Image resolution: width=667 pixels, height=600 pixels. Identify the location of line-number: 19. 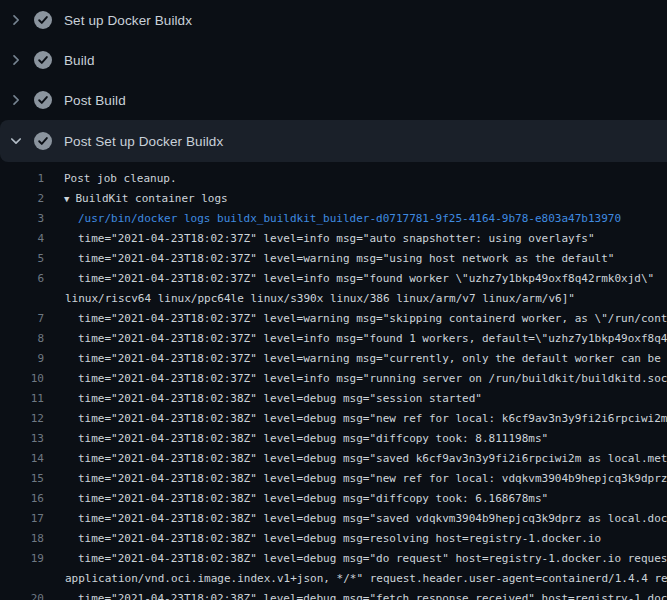
(22, 559).